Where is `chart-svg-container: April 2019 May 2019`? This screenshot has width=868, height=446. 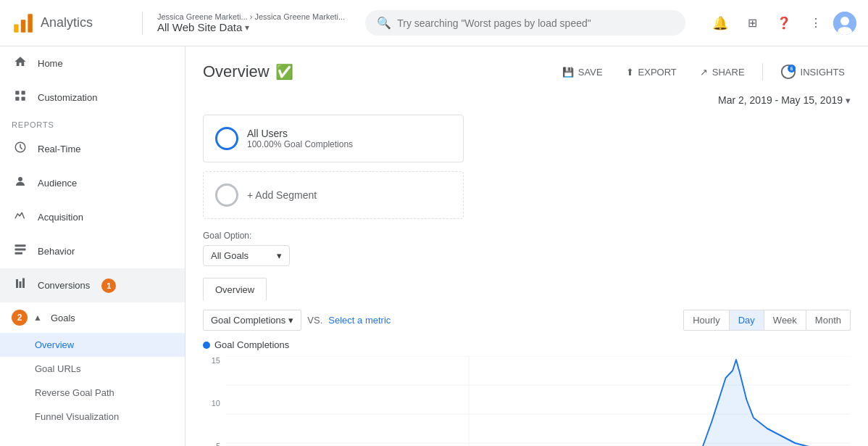 chart-svg-container: April 2019 May 2019 is located at coordinates (538, 401).